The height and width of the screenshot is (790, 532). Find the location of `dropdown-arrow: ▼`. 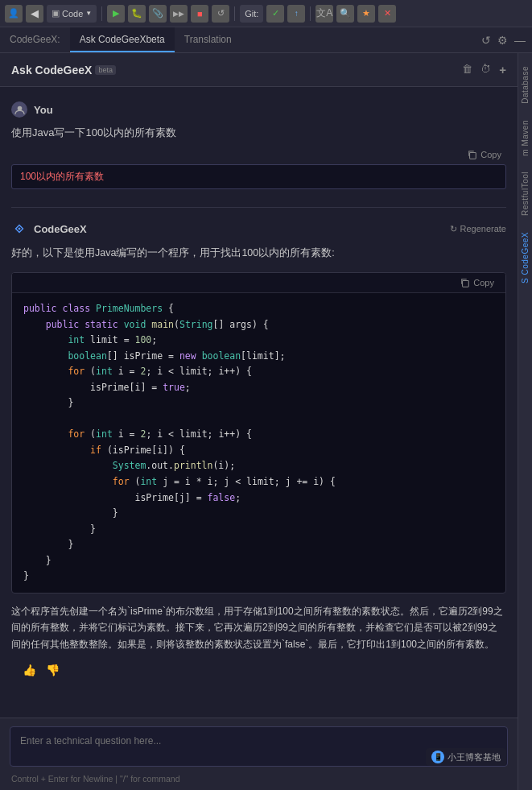

dropdown-arrow: ▼ is located at coordinates (89, 13).